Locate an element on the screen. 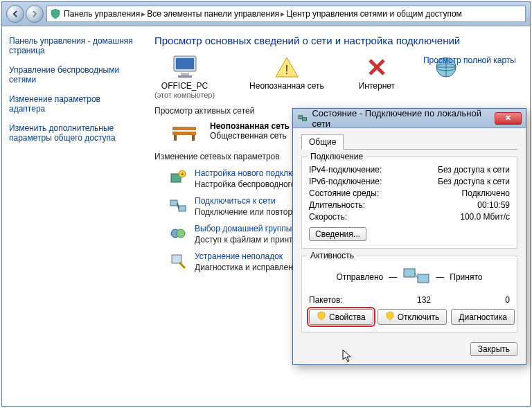 The height and width of the screenshot is (408, 532). forward-button is located at coordinates (35, 14).